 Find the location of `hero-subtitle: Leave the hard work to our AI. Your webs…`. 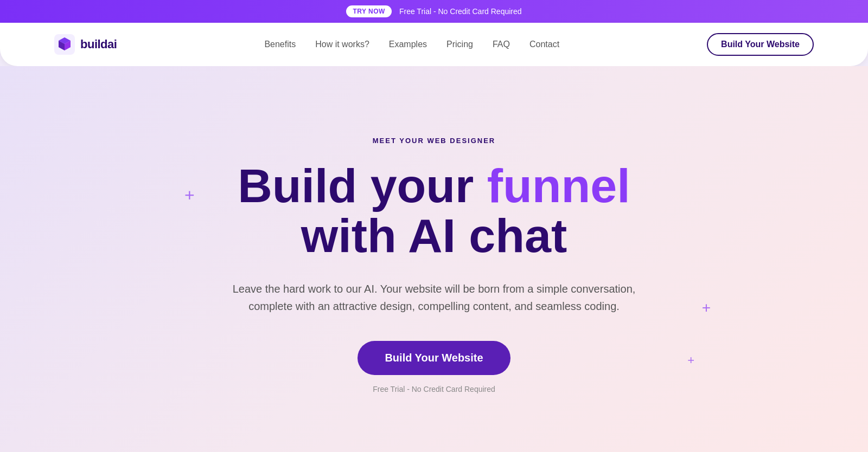

hero-subtitle: Leave the hard work to our AI. Your webs… is located at coordinates (434, 298).